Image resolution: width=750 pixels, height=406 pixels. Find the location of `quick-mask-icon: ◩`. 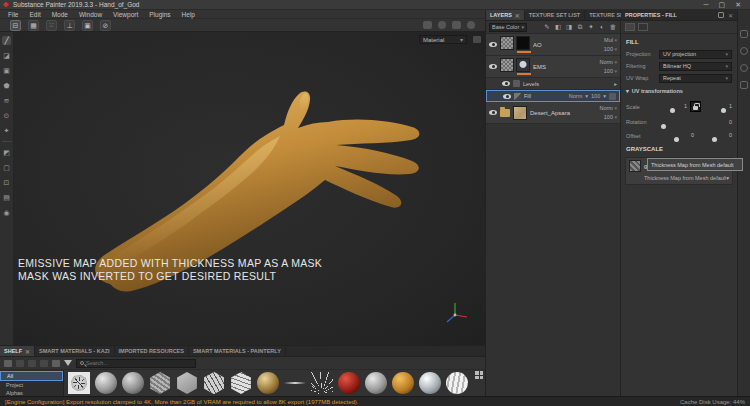

quick-mask-icon: ◩ is located at coordinates (6, 152).